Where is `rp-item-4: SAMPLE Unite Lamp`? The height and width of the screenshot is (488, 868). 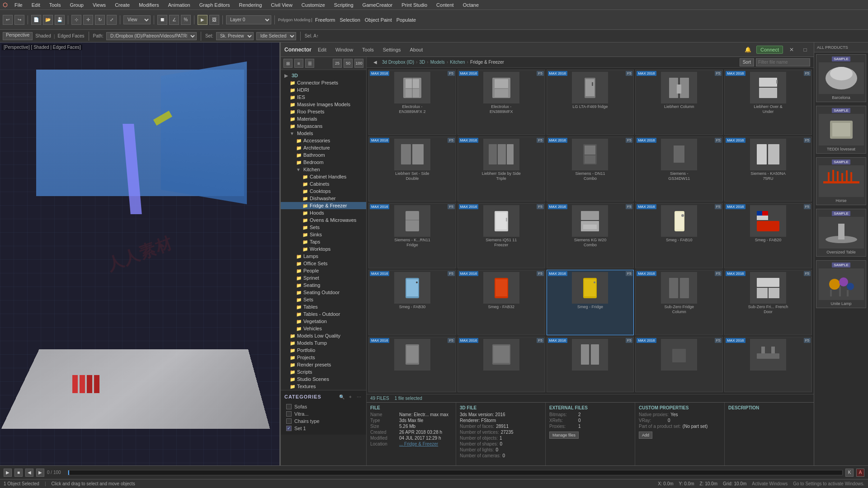 rp-item-4: SAMPLE Unite Lamp is located at coordinates (841, 284).